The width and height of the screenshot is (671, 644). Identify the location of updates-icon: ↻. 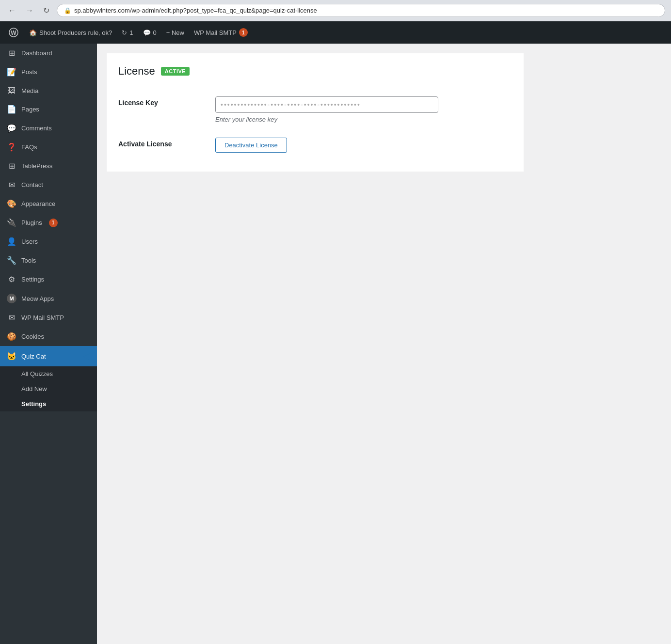
(124, 33).